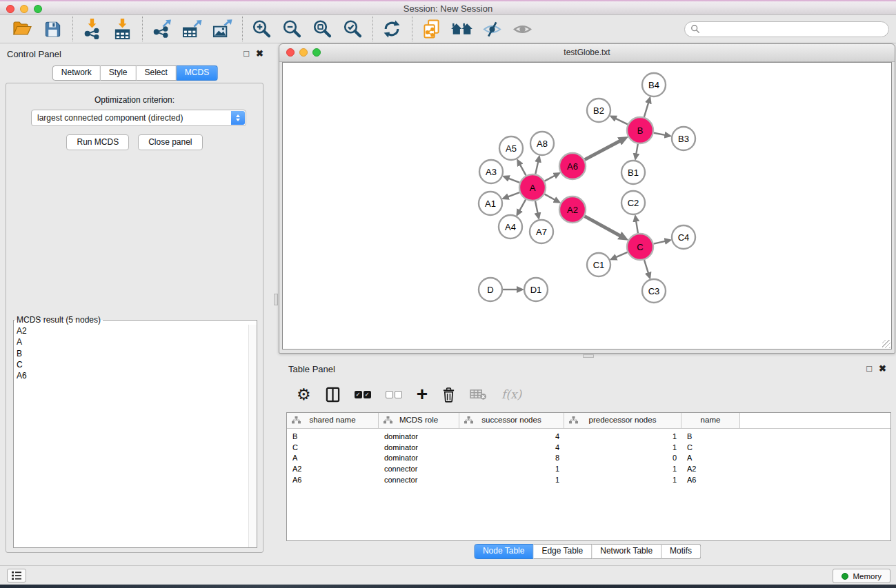  I want to click on zoom-in-button, so click(261, 29).